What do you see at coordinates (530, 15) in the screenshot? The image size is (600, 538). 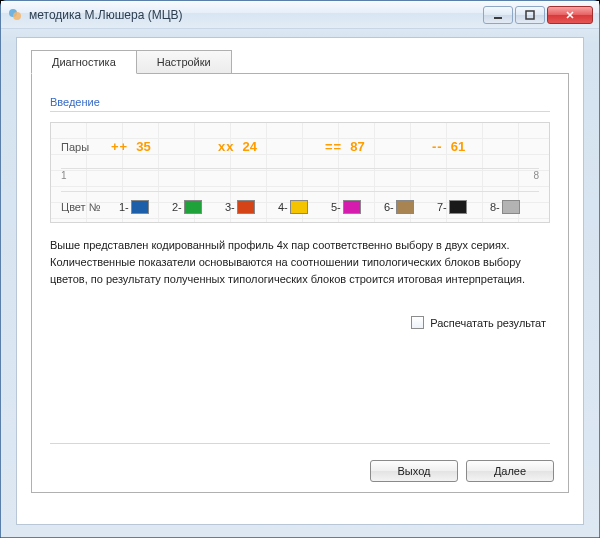 I see `maximize-button` at bounding box center [530, 15].